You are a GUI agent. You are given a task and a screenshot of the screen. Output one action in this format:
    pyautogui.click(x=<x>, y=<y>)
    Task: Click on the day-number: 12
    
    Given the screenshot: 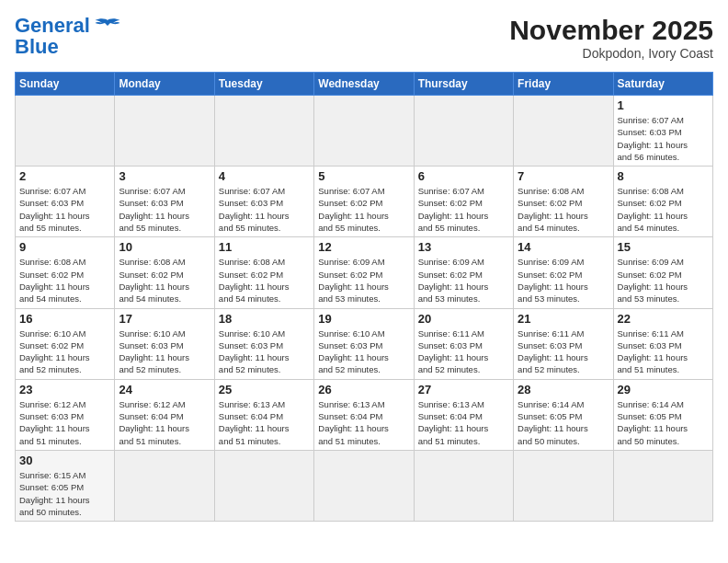 What is the action you would take?
    pyautogui.click(x=364, y=247)
    